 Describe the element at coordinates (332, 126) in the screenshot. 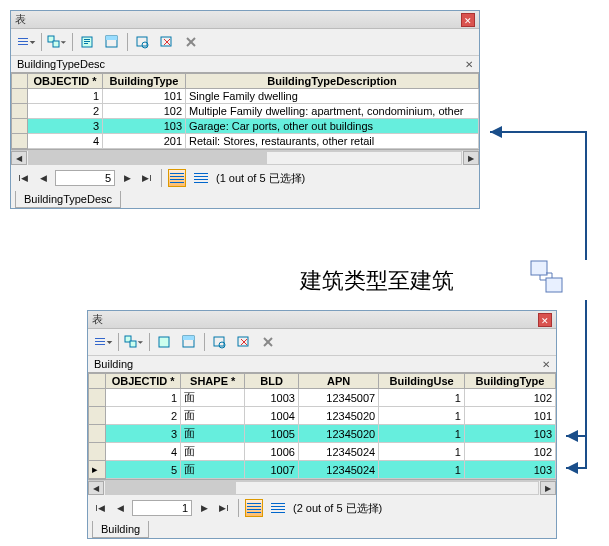

I see `cell: Garage: Car ports, other out buildings` at that location.